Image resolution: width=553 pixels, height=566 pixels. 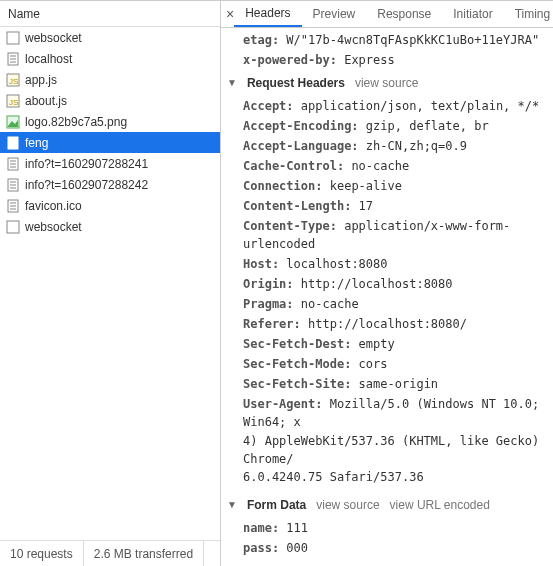 I want to click on header-user-agent: User-Agent: Mozilla/5.0 (Windows NT 10.0…, so click(x=387, y=413).